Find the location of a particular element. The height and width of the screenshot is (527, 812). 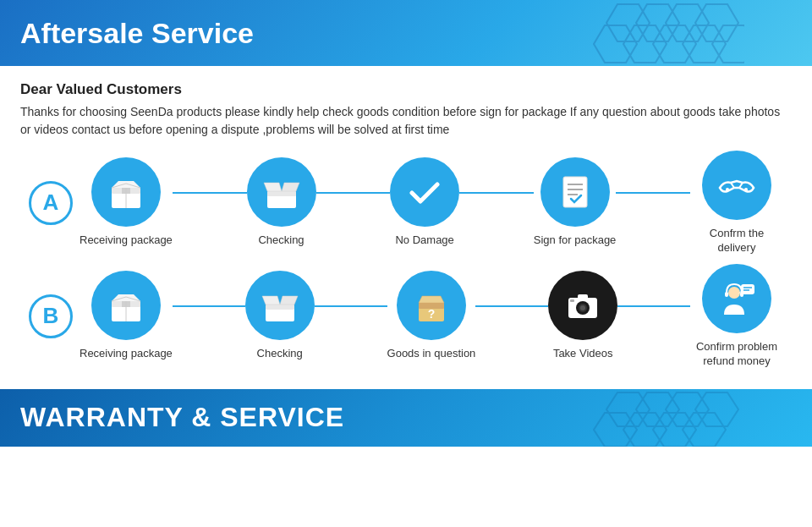

footer: WARRANTY & SERVICE is located at coordinates (406, 418).